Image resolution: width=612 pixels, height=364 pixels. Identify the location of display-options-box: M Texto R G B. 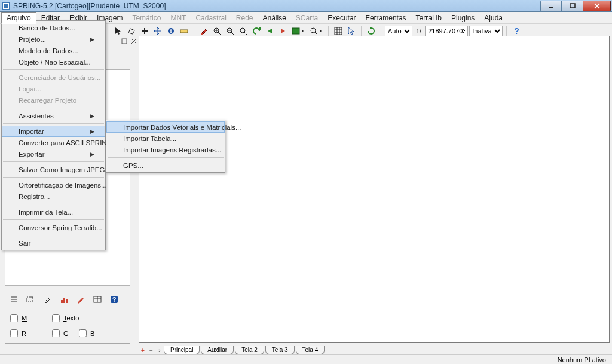
(68, 326).